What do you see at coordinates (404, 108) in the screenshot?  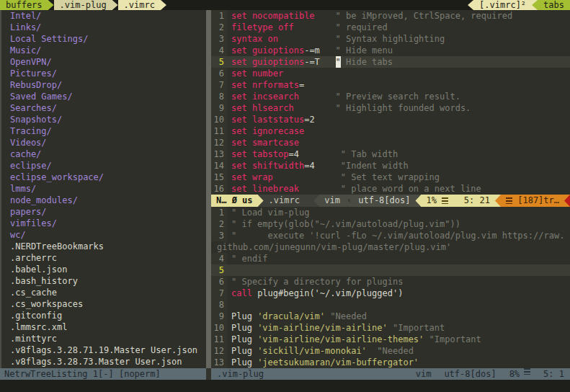 I see `code-token: " Highlight founded words.` at bounding box center [404, 108].